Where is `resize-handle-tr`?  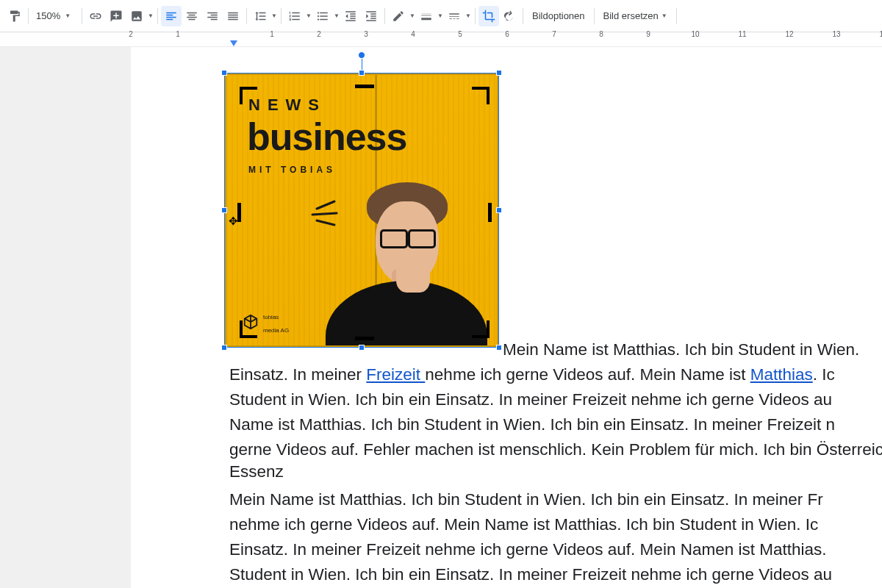
resize-handle-tr is located at coordinates (499, 73).